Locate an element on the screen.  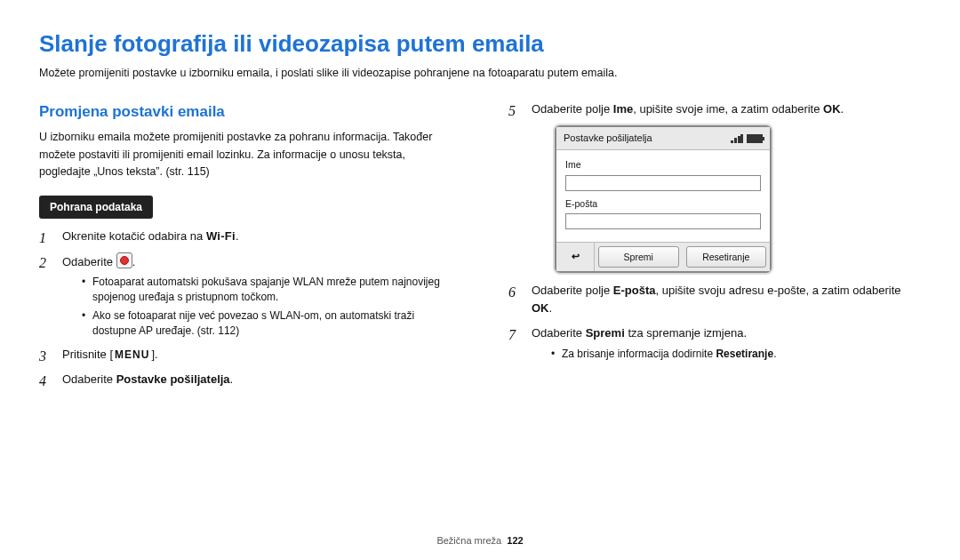
section-desc: U izborniku emaila možete promijeniti po… is located at coordinates (245, 155).